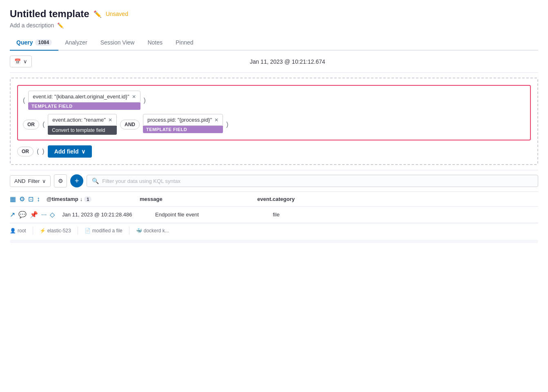 Image resolution: width=548 pixels, height=392 pixels. I want to click on and-label: AND, so click(20, 181).